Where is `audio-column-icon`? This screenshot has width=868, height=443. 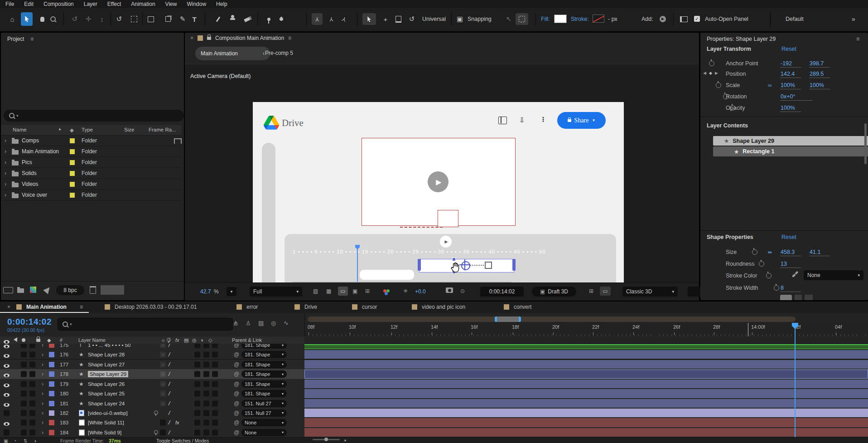
audio-column-icon is located at coordinates (15, 340).